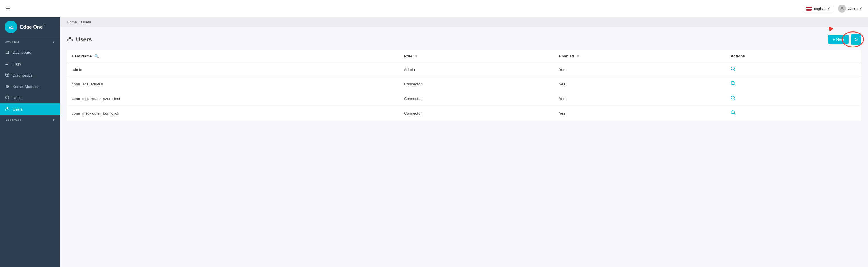 The image size is (868, 267). Describe the element at coordinates (416, 56) in the screenshot. I see `role-filter-icon: ▼` at that location.